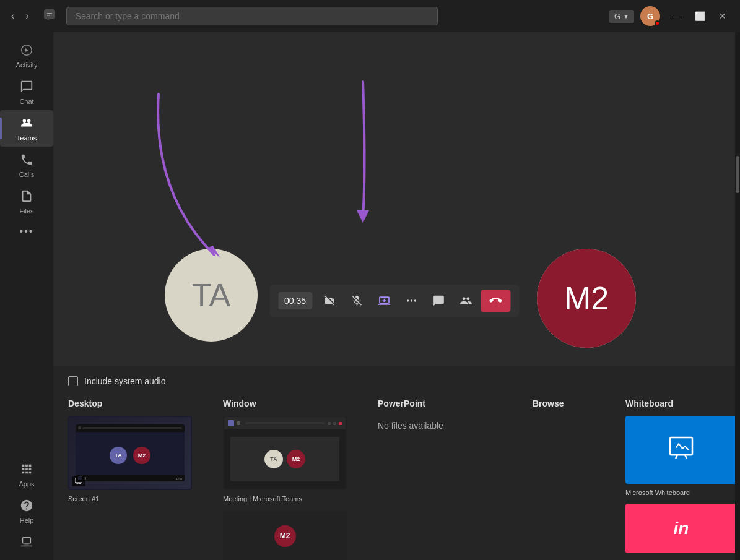 The height and width of the screenshot is (560, 740). What do you see at coordinates (136, 499) in the screenshot?
I see `desktop-thumb-label: Screen #1` at bounding box center [136, 499].